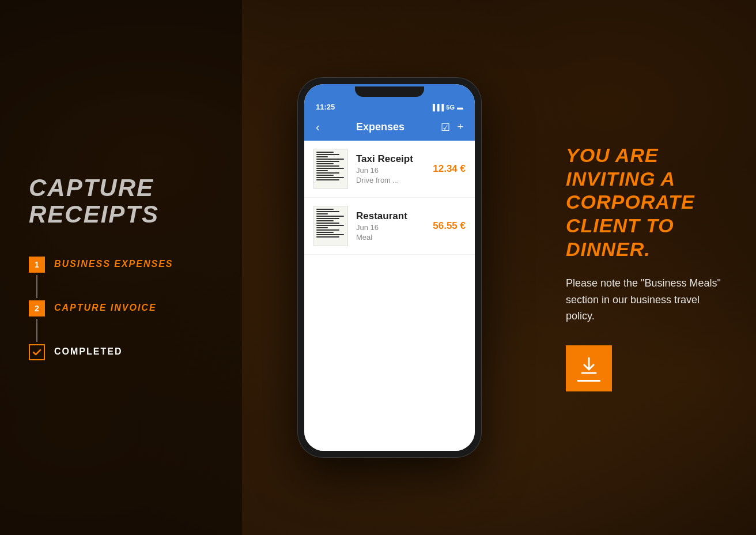 The width and height of the screenshot is (756, 535). Describe the element at coordinates (647, 300) in the screenshot. I see `right-body: Please note the "Business Meals" section…` at that location.